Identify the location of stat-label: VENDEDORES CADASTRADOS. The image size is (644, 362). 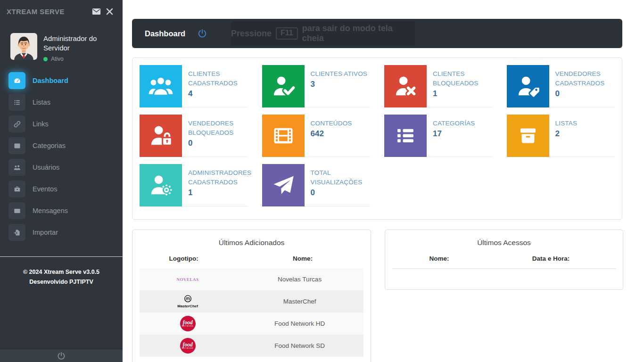
(586, 79).